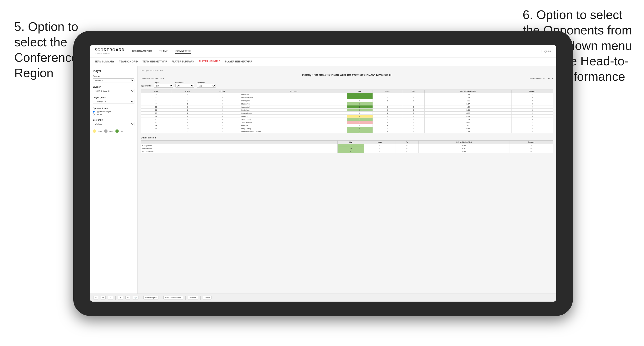 This screenshot has width=644, height=346. Describe the element at coordinates (156, 104) in the screenshot. I see `cell-div: 9` at that location.